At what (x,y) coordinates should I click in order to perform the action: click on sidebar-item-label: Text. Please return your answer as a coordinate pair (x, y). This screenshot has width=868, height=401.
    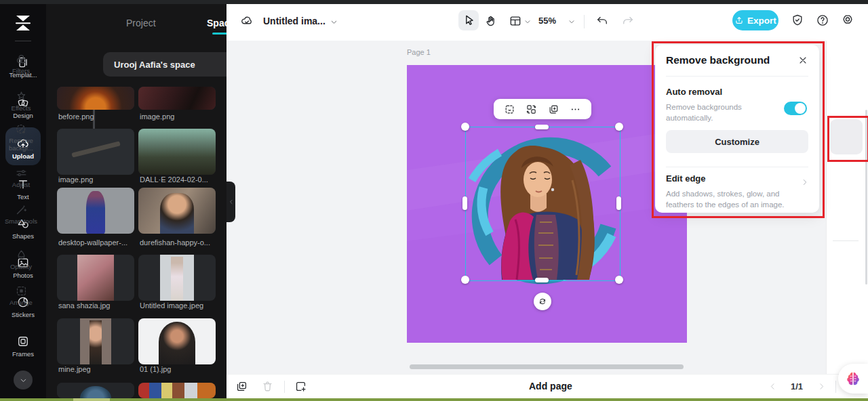
    Looking at the image, I should click on (23, 196).